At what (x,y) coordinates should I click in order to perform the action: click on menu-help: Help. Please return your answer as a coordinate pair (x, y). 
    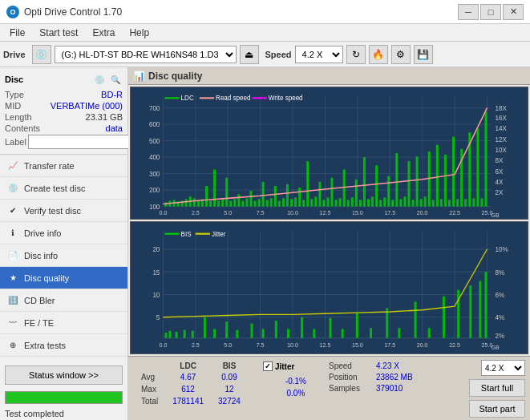
    Looking at the image, I should click on (140, 33).